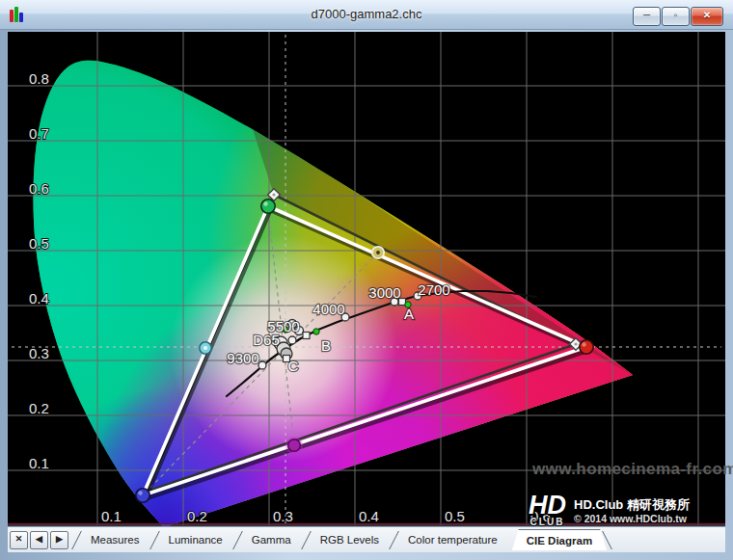  What do you see at coordinates (284, 517) in the screenshot?
I see `x-tick: 0.3` at bounding box center [284, 517].